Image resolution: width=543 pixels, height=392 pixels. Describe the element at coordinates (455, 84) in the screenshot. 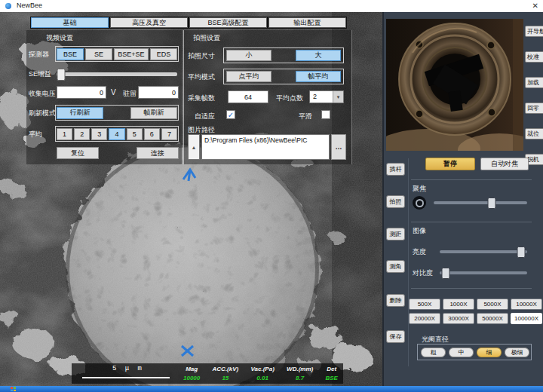

I see `chamber-camera-image` at that location.